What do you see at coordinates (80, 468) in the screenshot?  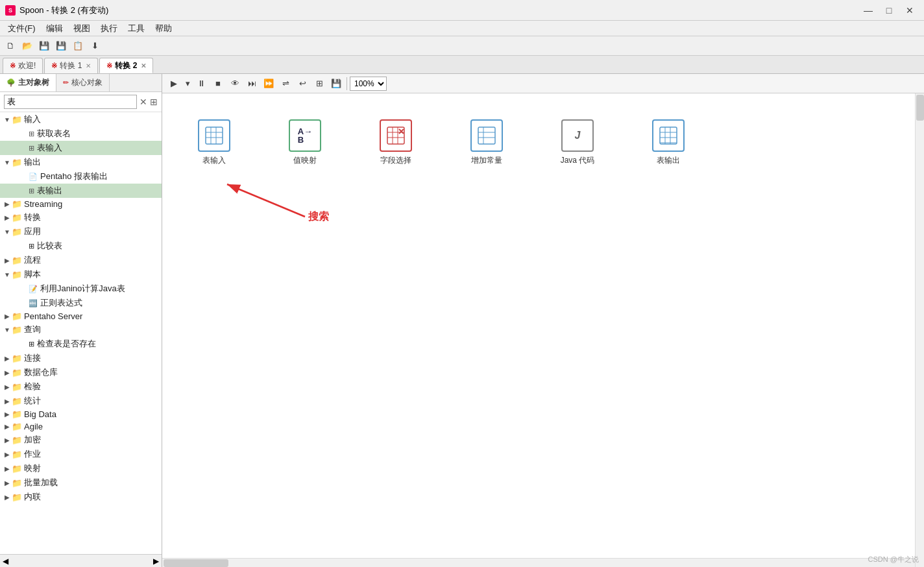 I see `tree-item-mapping-folder: ▶ 📁 映射` at bounding box center [80, 468].